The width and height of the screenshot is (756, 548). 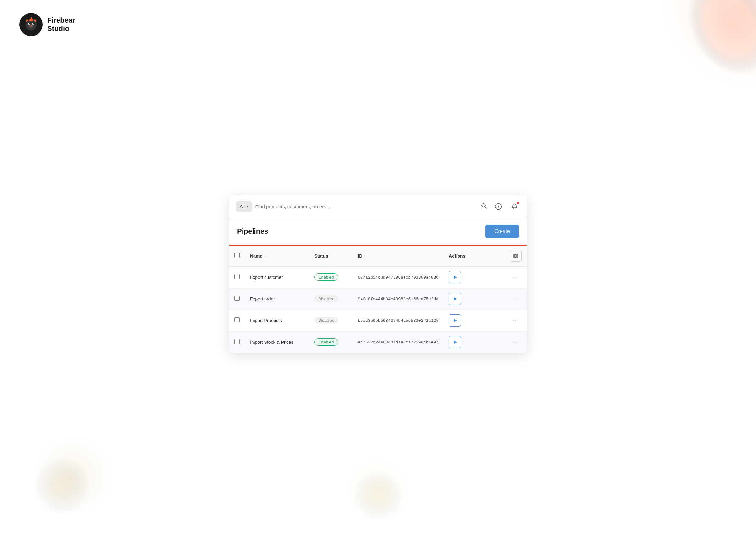 What do you see at coordinates (498, 207) in the screenshot?
I see `help-button: ?` at bounding box center [498, 207].